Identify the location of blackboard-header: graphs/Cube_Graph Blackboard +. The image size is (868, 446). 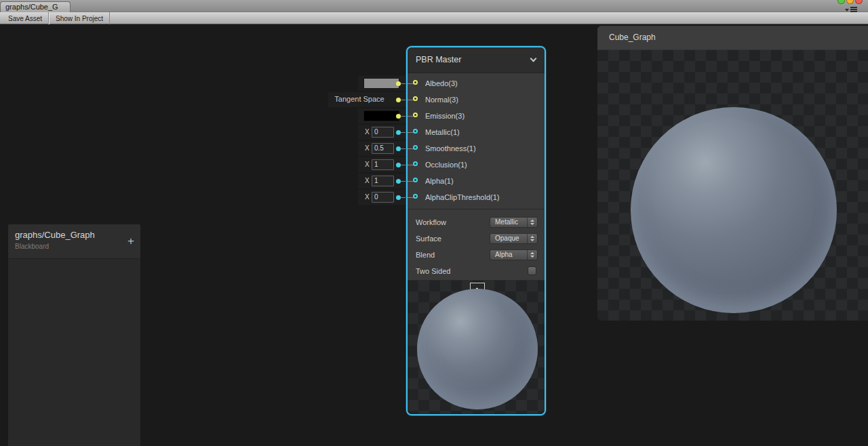
(75, 241).